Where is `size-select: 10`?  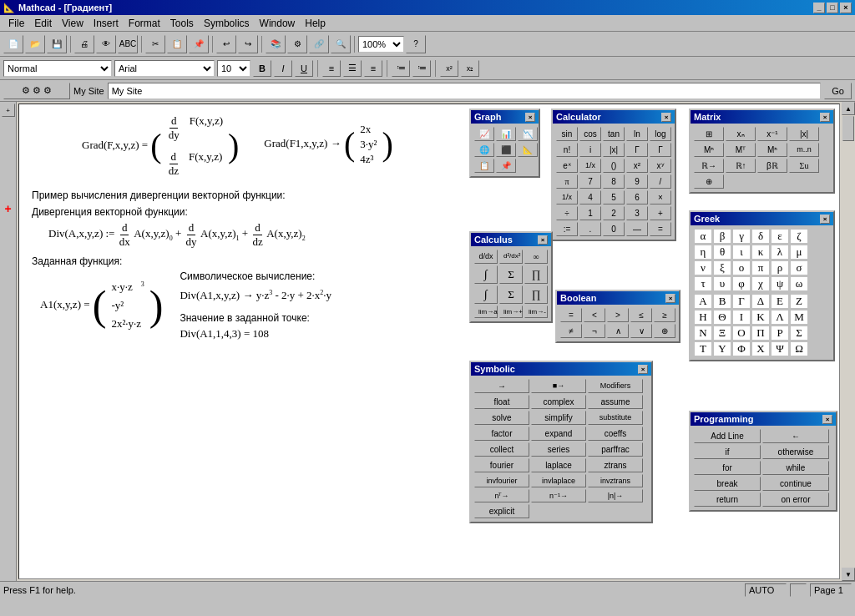
size-select: 10 is located at coordinates (234, 68).